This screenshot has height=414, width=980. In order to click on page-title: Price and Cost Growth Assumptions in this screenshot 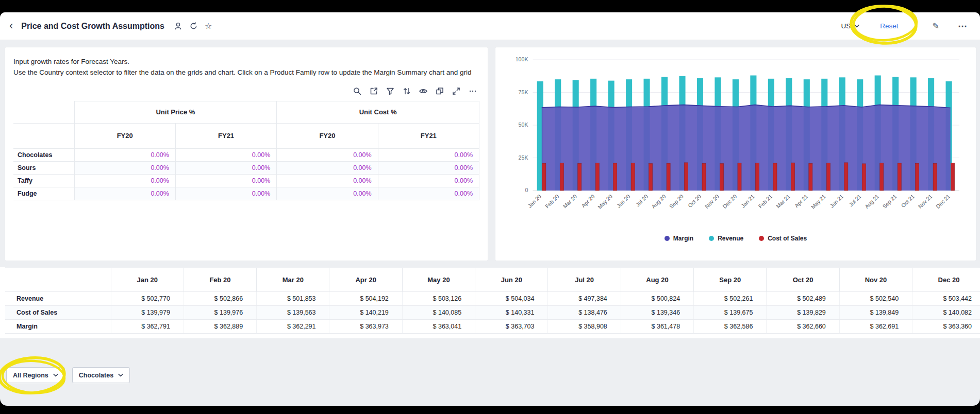, I will do `click(93, 26)`.